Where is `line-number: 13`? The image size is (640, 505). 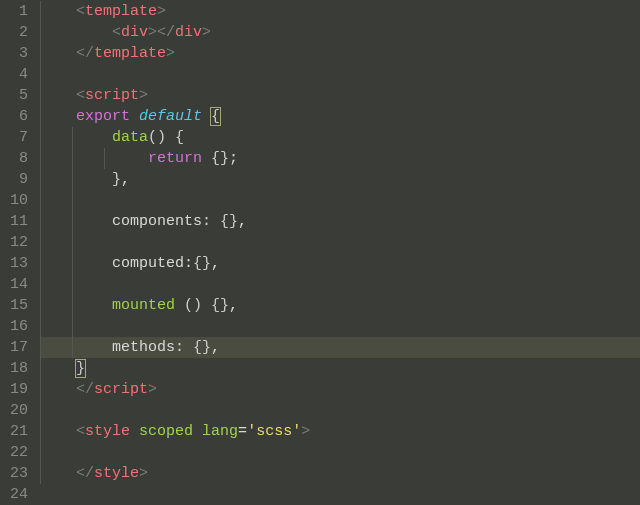
line-number: 13 is located at coordinates (18, 264).